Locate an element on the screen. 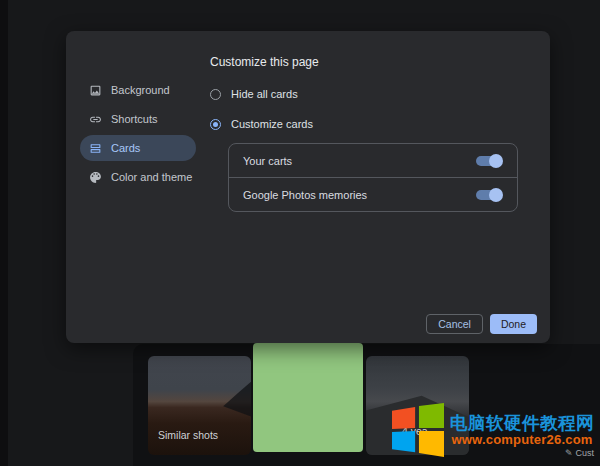  cards-icon is located at coordinates (95, 148).